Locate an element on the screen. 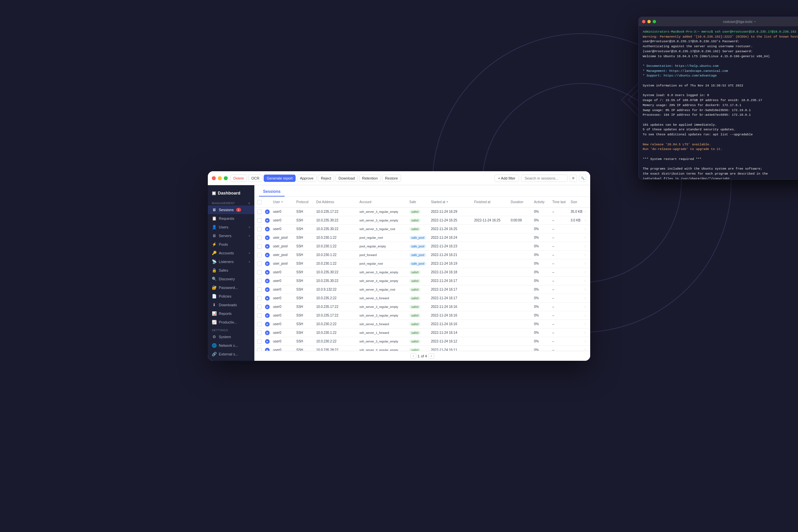 This screenshot has height=532, width=798. sidebar-item-servers: 🖥 Servers + is located at coordinates (231, 236).